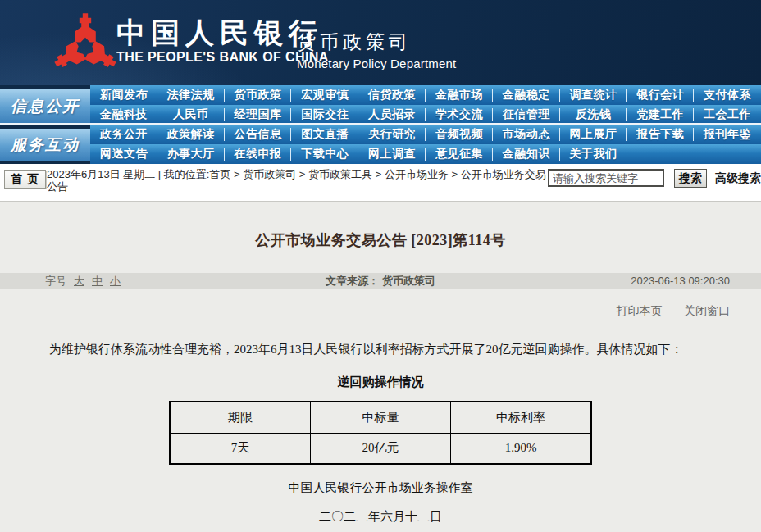 The width and height of the screenshot is (761, 532). I want to click on nav-item: 人员招录, so click(392, 115).